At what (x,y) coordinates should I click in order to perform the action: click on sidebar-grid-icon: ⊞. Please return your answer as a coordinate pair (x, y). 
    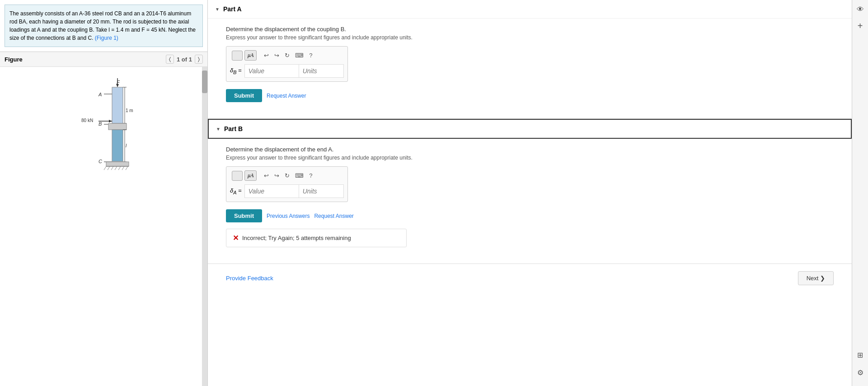
    Looking at the image, I should click on (860, 355).